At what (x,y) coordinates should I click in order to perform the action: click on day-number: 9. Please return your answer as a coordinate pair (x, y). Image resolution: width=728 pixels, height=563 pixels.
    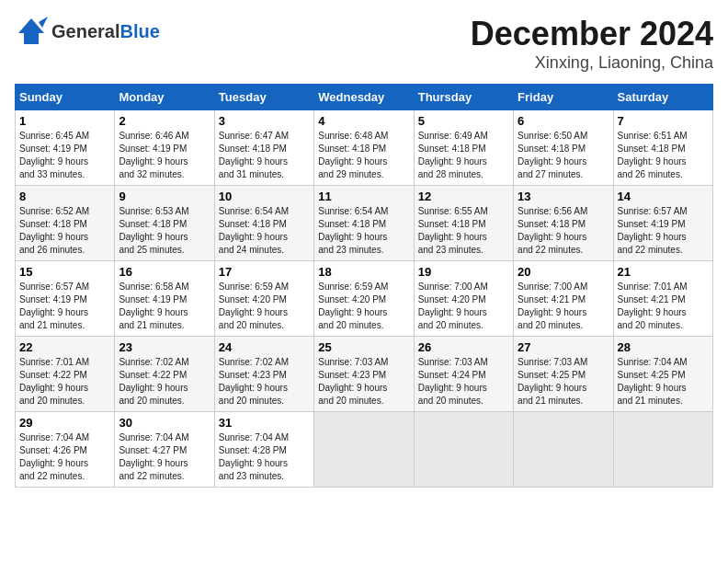
    Looking at the image, I should click on (164, 197).